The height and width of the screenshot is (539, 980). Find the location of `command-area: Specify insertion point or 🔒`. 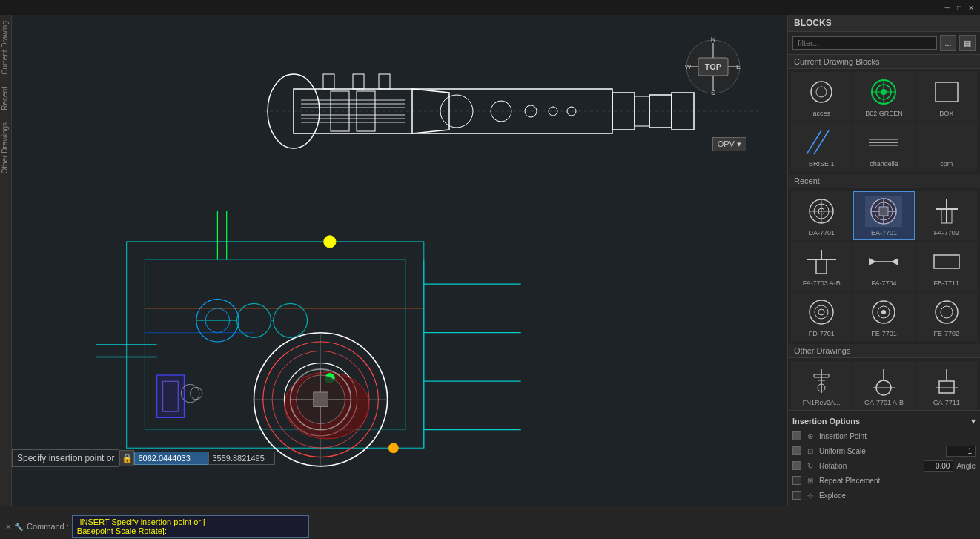

command-area: Specify insertion point or 🔒 is located at coordinates (400, 458).